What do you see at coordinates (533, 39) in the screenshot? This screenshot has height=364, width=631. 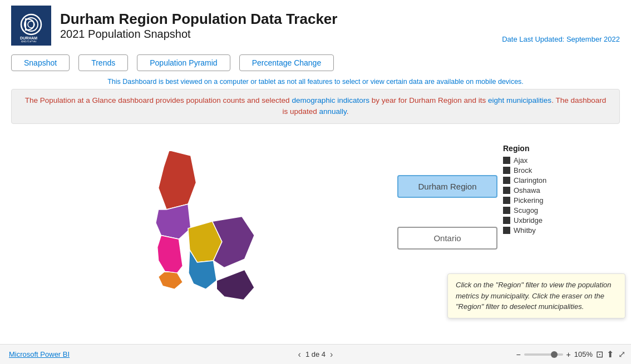 I see `date-label: Date Last Updated:` at bounding box center [533, 39].